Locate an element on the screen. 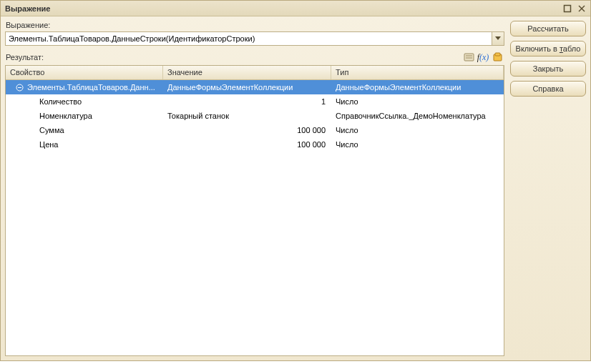 Image resolution: width=591 pixels, height=364 pixels. property-cell: Цена is located at coordinates (49, 144).